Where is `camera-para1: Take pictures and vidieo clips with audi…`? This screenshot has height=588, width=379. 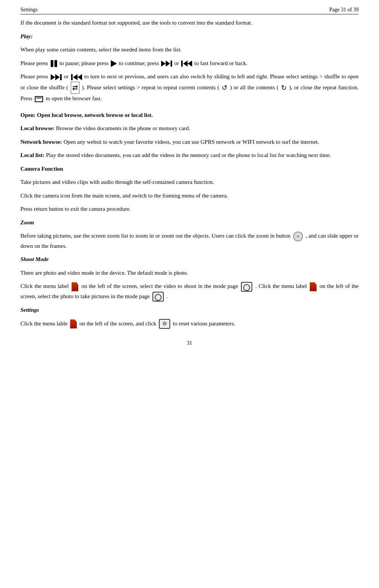
camera-para1: Take pictures and vidieo clips with audi… is located at coordinates (190, 182).